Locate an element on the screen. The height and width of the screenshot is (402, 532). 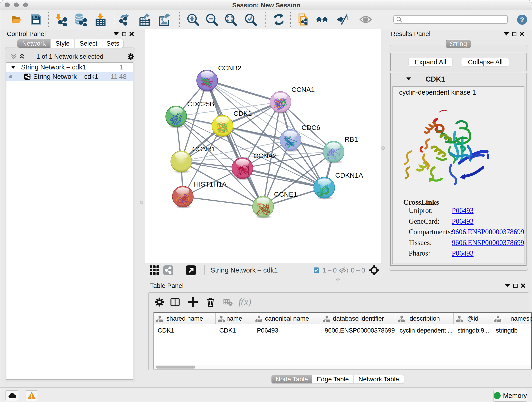
section-expander-icon is located at coordinates (409, 79).